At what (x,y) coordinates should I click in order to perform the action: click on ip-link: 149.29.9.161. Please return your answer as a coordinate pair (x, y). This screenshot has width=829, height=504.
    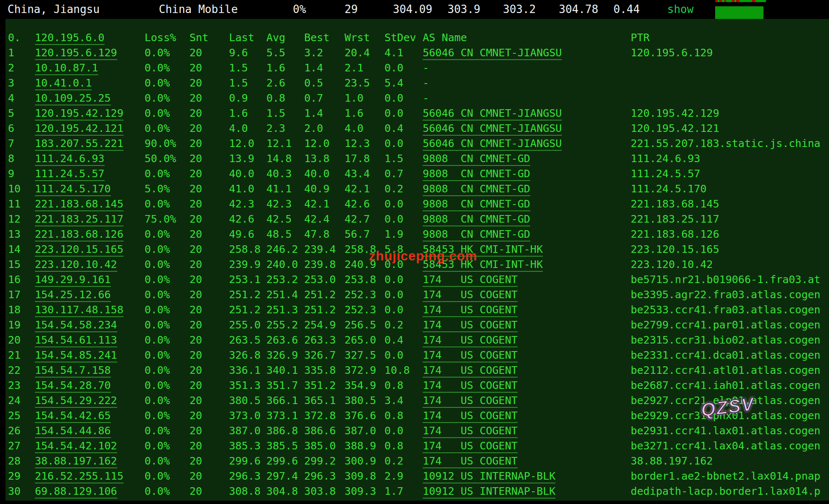
    Looking at the image, I should click on (73, 280).